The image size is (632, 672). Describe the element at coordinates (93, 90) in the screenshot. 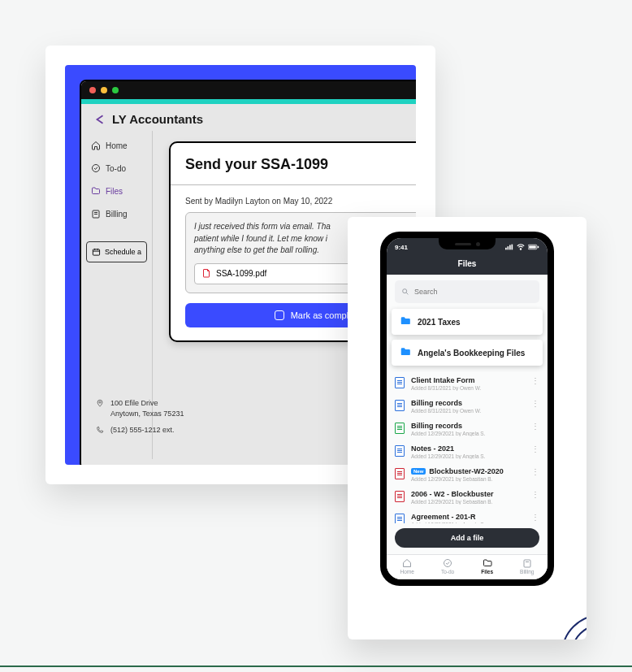

I see `close-dot-icon` at that location.